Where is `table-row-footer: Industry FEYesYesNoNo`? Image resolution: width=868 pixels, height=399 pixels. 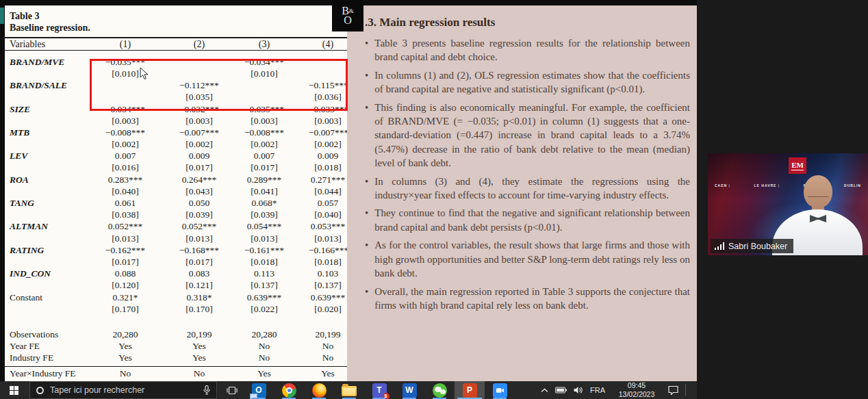
table-row-footer: Industry FEYesYesNoNo is located at coordinates (176, 359).